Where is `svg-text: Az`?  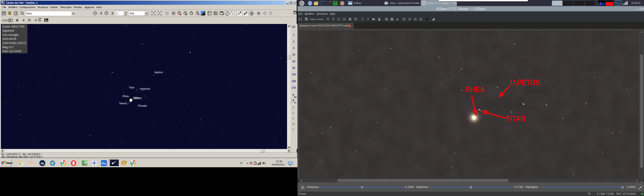
svg-text: Az is located at coordinates (295, 103).